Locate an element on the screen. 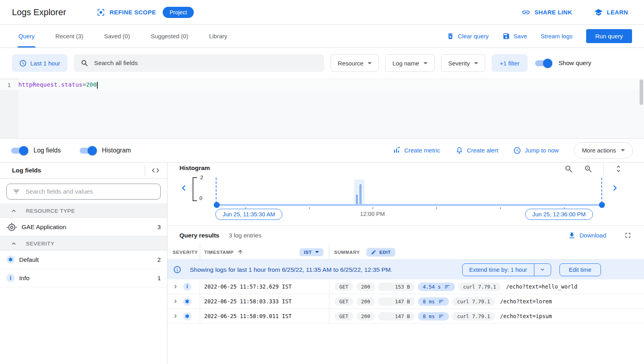 Image resolution: width=644 pixels, height=364 pixels. show-query-label: Show query is located at coordinates (575, 63).